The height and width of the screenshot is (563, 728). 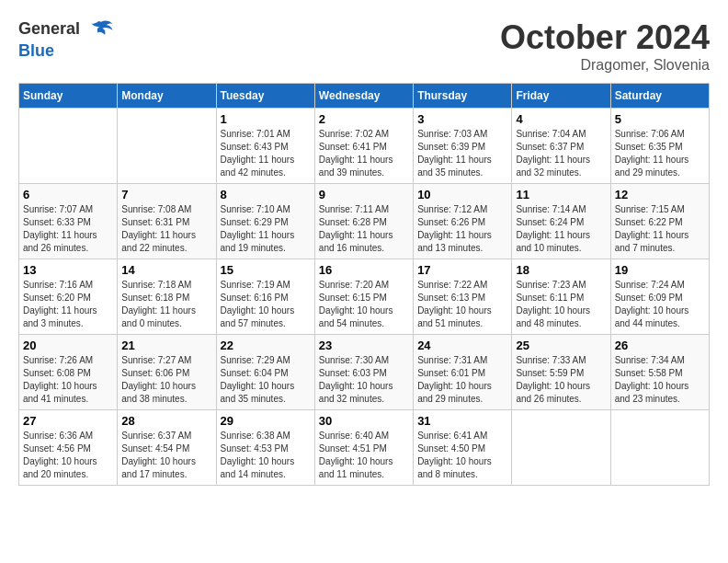 What do you see at coordinates (364, 146) in the screenshot?
I see `calendar-week-row: 1Sunrise: 7:01 AM Sunset: 6:43 PM Daylig…` at bounding box center [364, 146].